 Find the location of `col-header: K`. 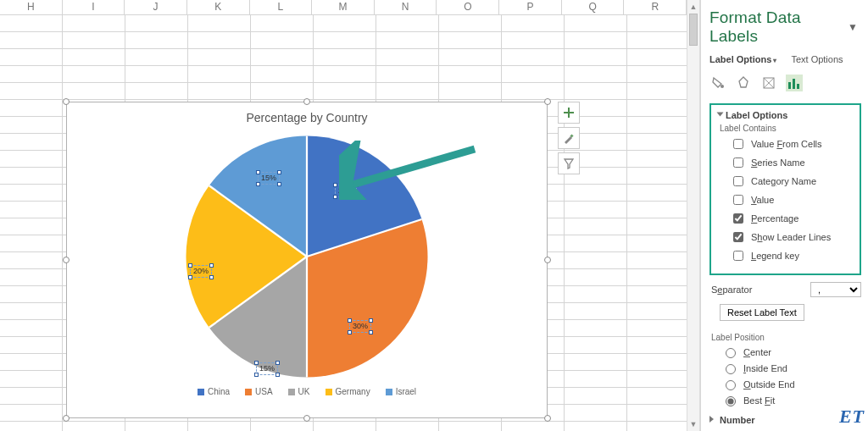

col-header: K is located at coordinates (219, 7).